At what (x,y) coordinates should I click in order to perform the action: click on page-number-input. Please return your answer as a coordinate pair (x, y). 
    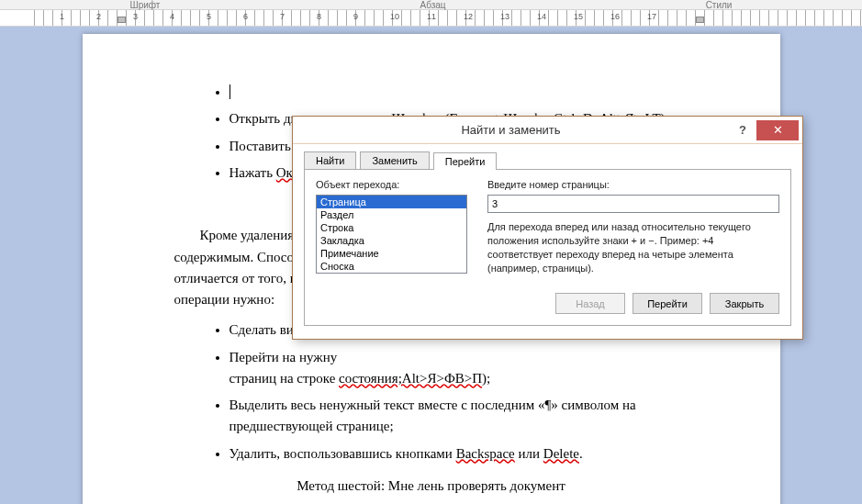
    Looking at the image, I should click on (633, 204).